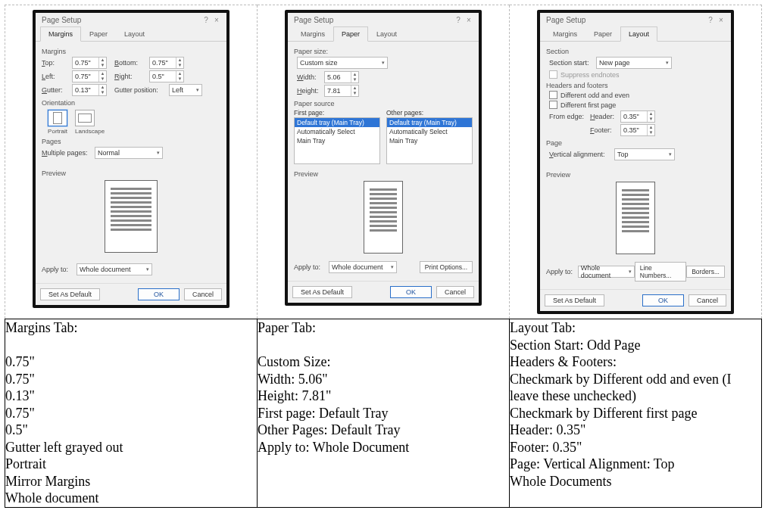  Describe the element at coordinates (573, 63) in the screenshot. I see `section-start-label: Section start:` at that location.